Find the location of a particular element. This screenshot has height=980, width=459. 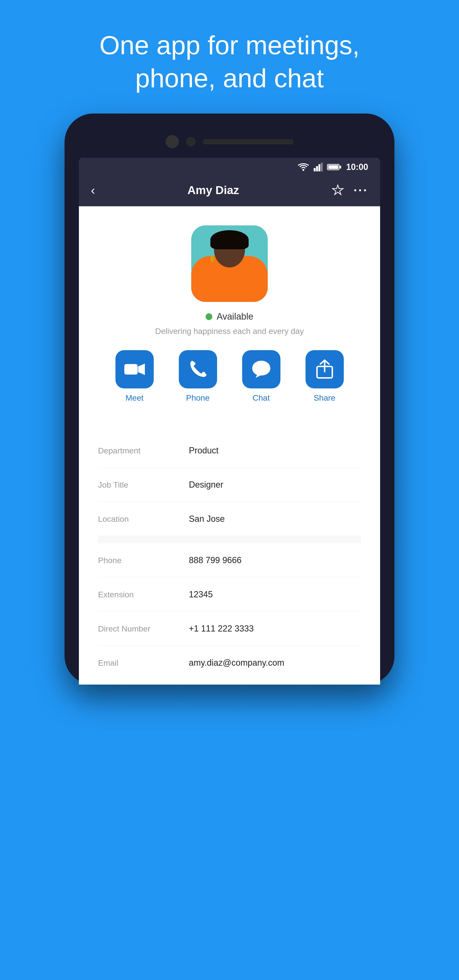

extension-row: Extension 12345 is located at coordinates (230, 595).